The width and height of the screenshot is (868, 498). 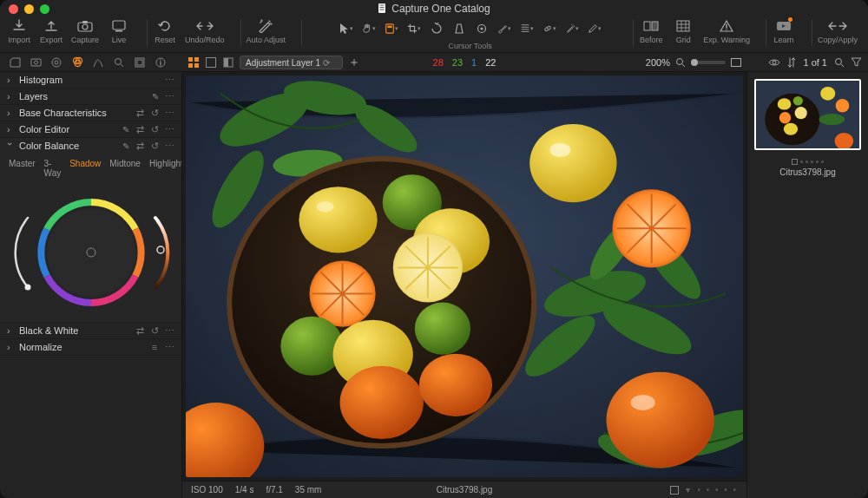 What do you see at coordinates (51, 31) in the screenshot?
I see `export-button: Export` at bounding box center [51, 31].